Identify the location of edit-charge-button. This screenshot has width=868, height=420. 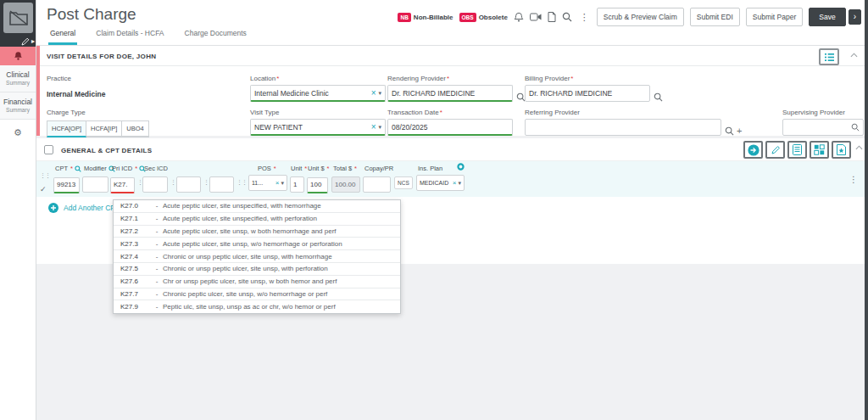
(775, 149).